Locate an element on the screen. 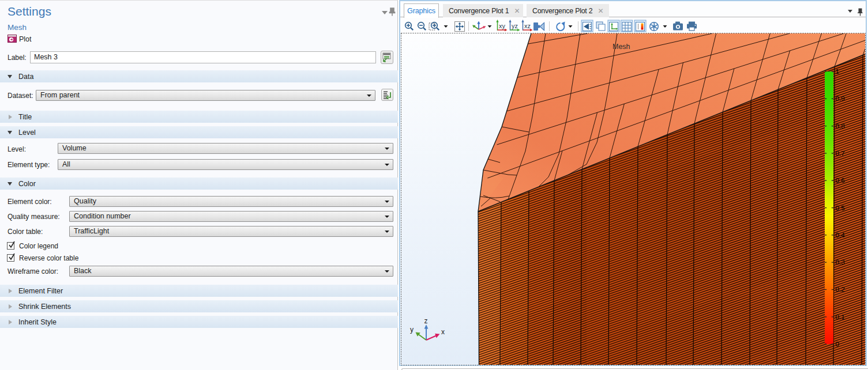 This screenshot has width=868, height=370. svg-text: 0.7 is located at coordinates (840, 153).